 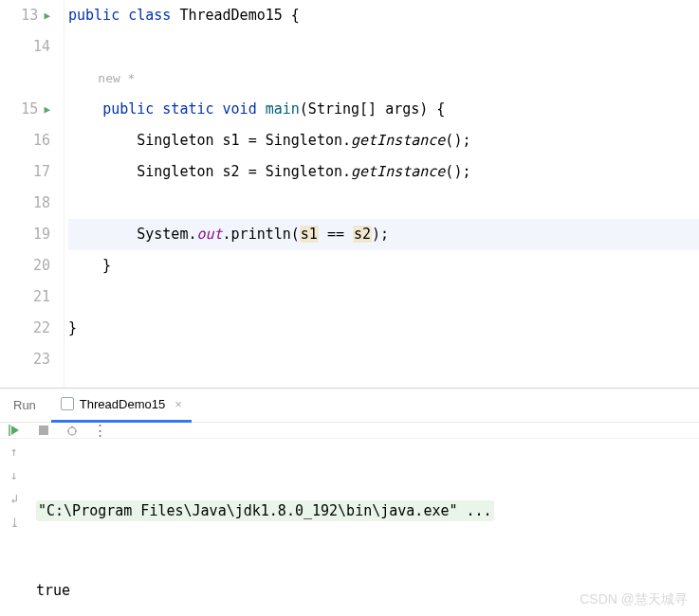 I want to click on scroll-icon: ⤓, so click(x=15, y=523).